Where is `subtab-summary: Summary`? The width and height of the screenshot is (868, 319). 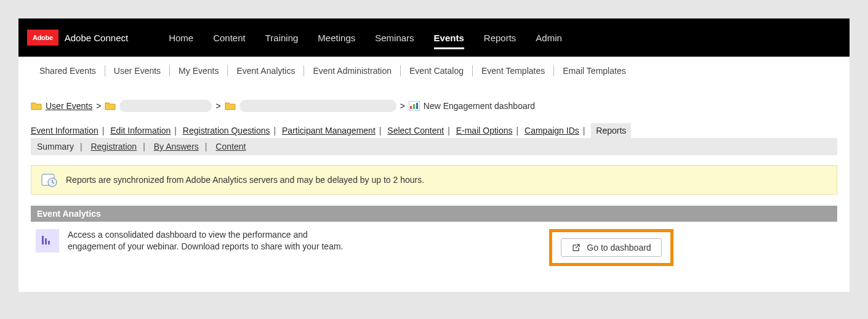
subtab-summary: Summary is located at coordinates (55, 147).